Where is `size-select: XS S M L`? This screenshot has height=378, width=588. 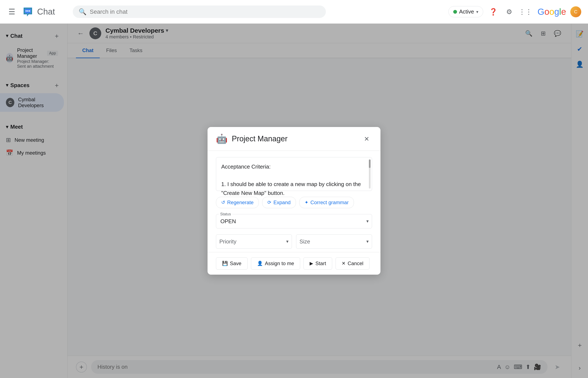
size-select: XS S M L is located at coordinates (334, 242).